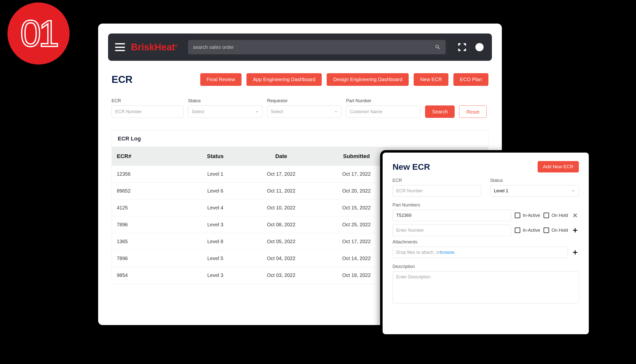 The width and height of the screenshot is (636, 364). Describe the element at coordinates (225, 112) in the screenshot. I see `filter-status-select: Select` at that location.